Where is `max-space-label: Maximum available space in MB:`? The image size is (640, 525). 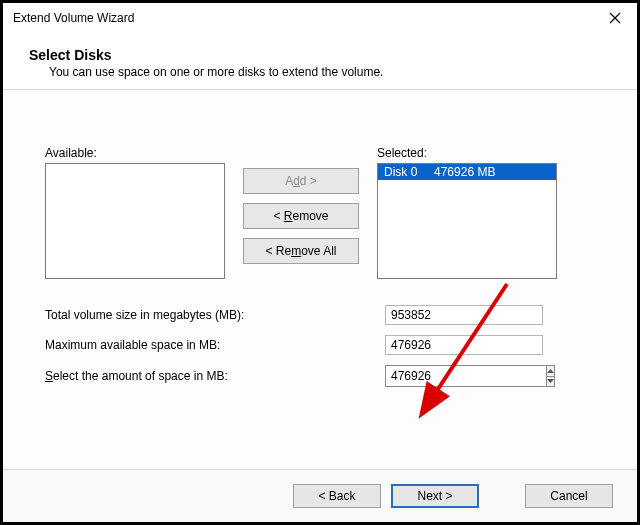 max-space-label: Maximum available space in MB: is located at coordinates (215, 345).